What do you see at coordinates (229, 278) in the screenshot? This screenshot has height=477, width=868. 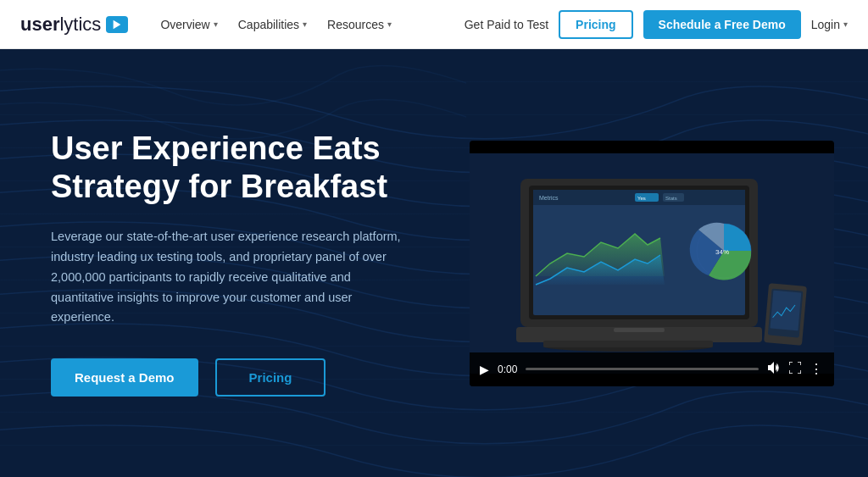 I see `hero-subtitle: Leverage our state-of-the-art user exper…` at bounding box center [229, 278].